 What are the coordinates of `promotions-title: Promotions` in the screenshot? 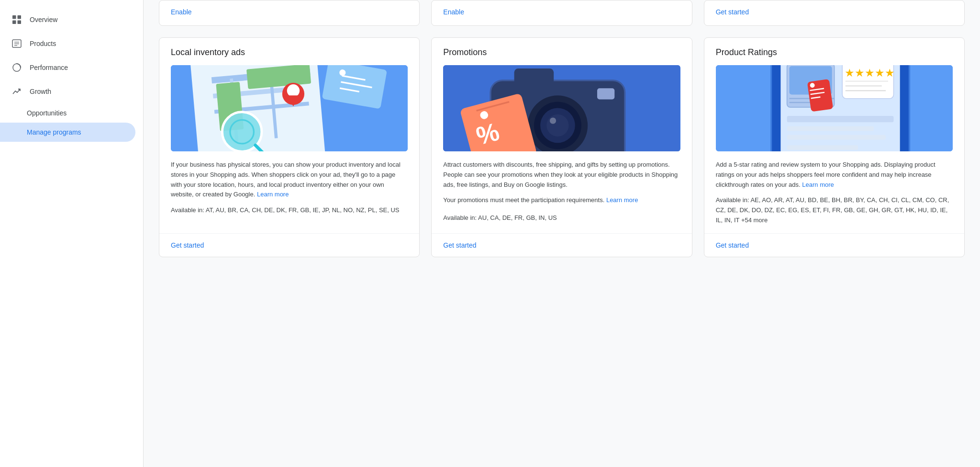 It's located at (562, 53).